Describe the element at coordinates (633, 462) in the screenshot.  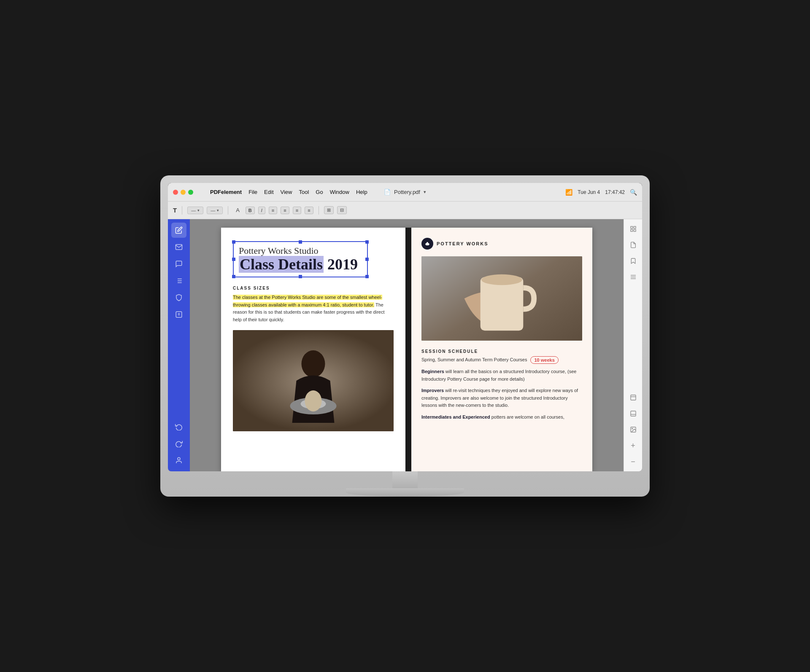
I see `right-minus-icon: −` at that location.